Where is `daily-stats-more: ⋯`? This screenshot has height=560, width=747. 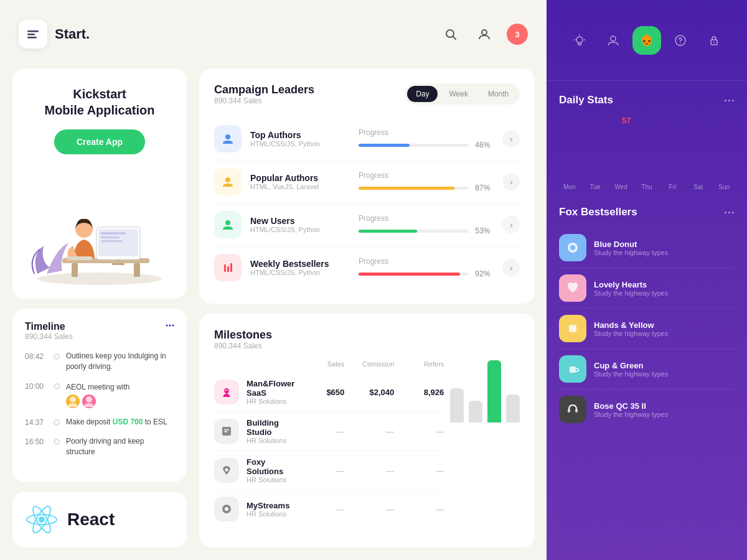
daily-stats-more: ⋯ is located at coordinates (729, 100).